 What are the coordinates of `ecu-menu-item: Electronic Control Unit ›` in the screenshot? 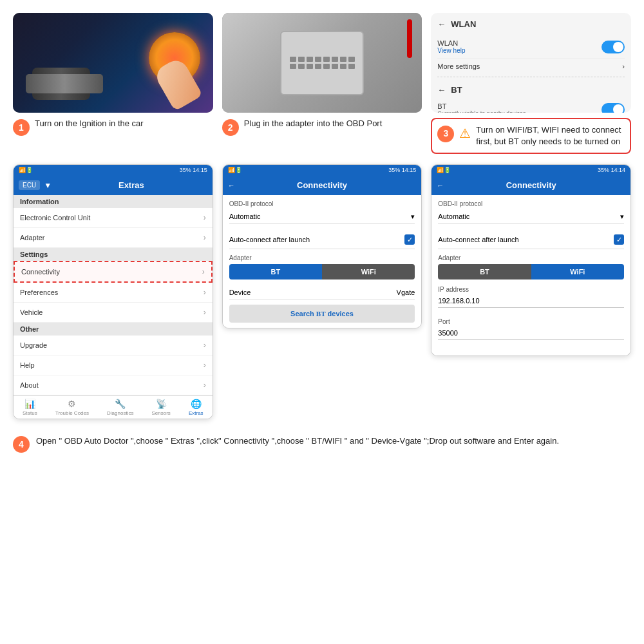 It's located at (113, 218).